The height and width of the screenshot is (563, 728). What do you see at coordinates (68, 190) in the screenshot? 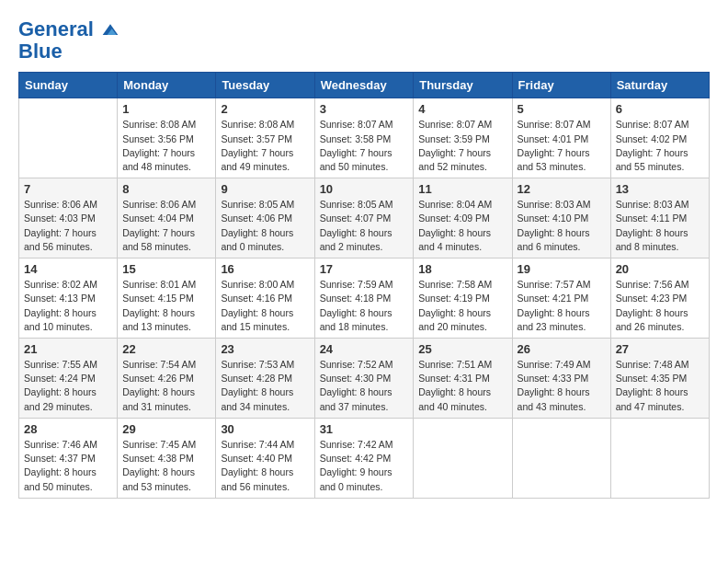
I see `day-number: 7` at bounding box center [68, 190].